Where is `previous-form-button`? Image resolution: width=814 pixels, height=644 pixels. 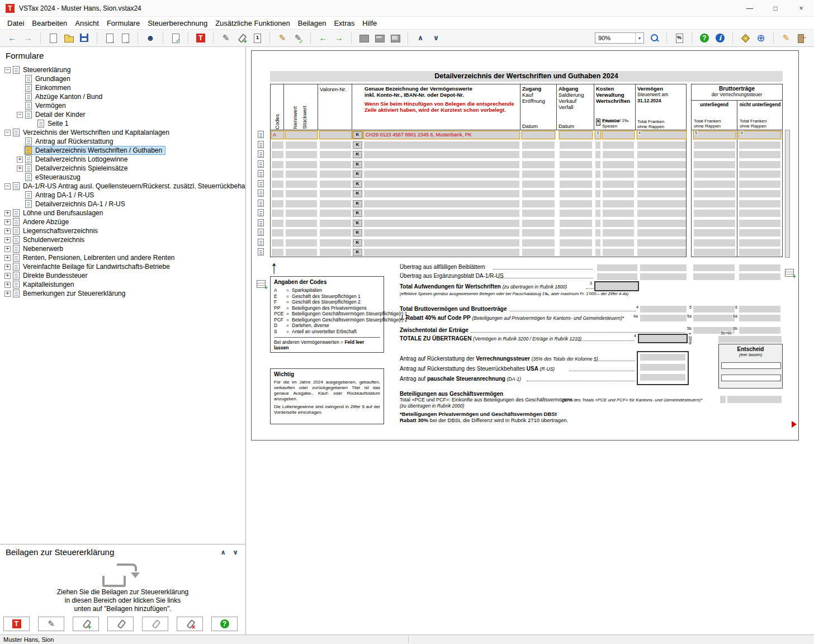 previous-form-button is located at coordinates (323, 38).